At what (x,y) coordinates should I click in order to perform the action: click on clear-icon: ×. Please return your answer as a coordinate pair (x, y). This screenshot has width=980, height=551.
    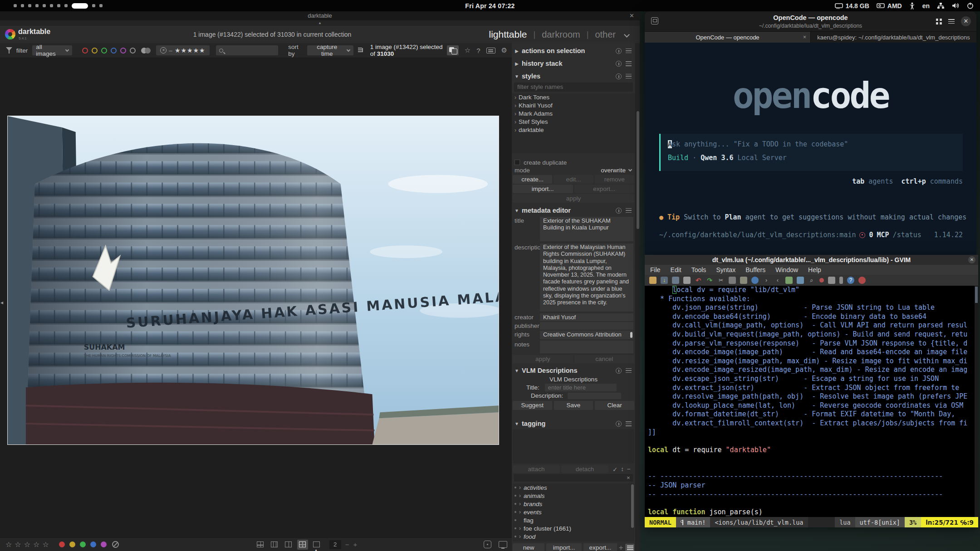
    Looking at the image, I should click on (628, 478).